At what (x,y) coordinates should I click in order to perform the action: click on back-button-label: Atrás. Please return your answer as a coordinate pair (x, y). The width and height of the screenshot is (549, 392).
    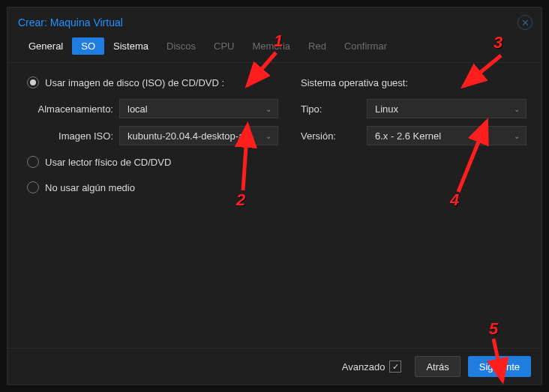
    Looking at the image, I should click on (437, 367).